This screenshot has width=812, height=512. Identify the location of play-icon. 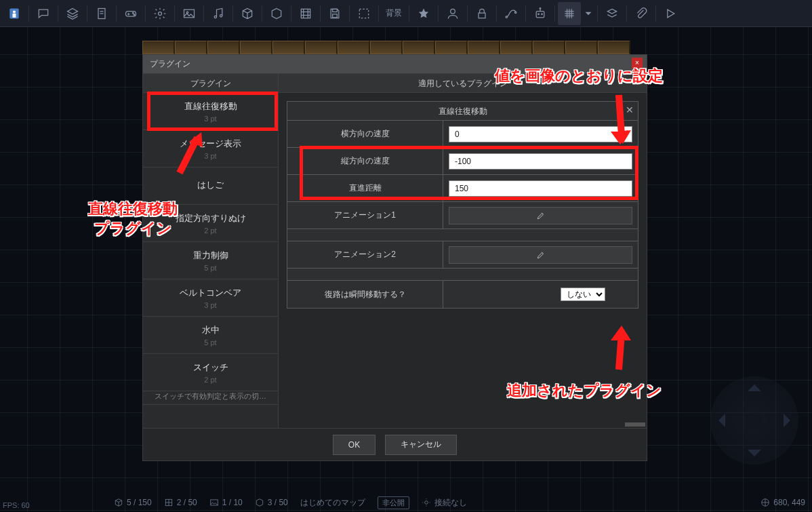
(670, 14).